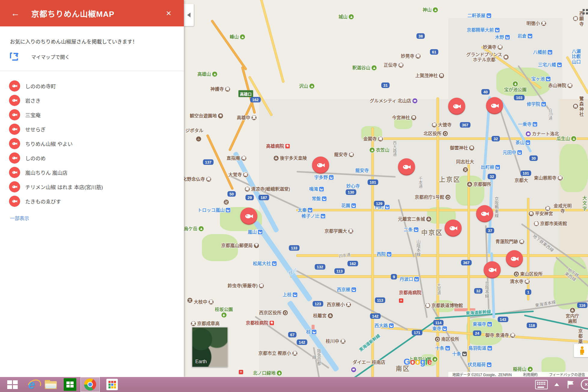 The width and height of the screenshot is (588, 392). I want to click on map-label: 修学院, so click(536, 104).